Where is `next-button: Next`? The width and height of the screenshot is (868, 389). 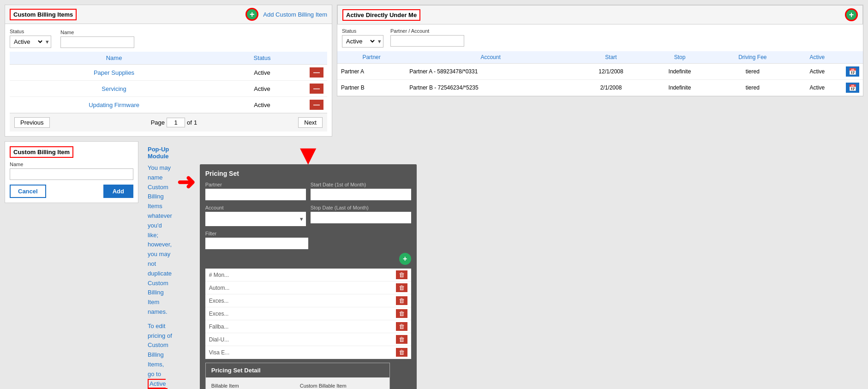 next-button: Next is located at coordinates (310, 123).